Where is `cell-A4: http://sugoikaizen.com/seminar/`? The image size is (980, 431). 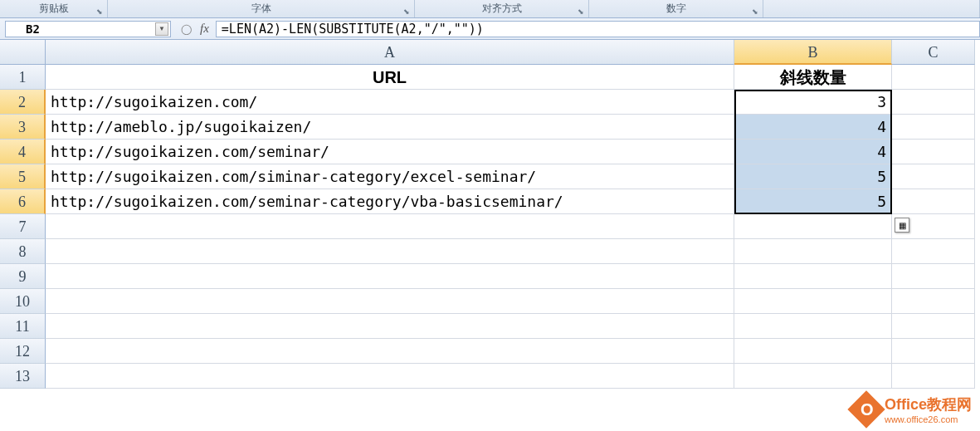
cell-A4: http://sugoikaizen.com/seminar/ is located at coordinates (390, 152).